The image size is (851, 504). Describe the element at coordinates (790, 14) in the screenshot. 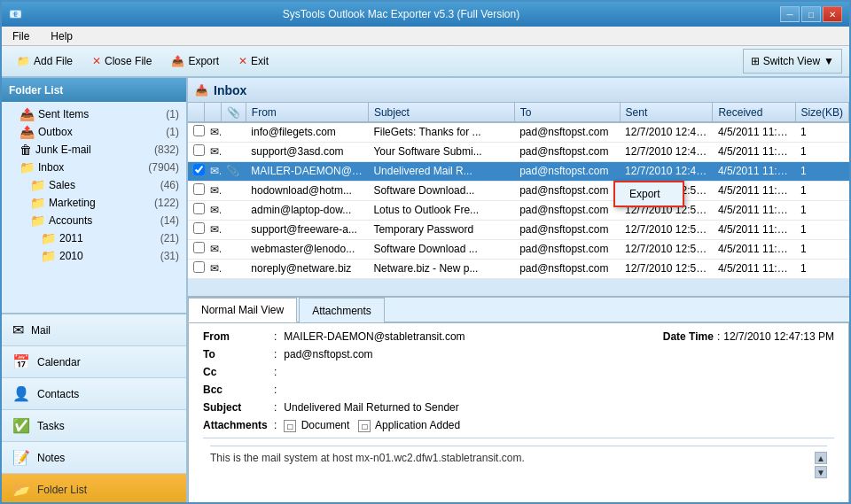

I see `minimize-button: ─` at that location.